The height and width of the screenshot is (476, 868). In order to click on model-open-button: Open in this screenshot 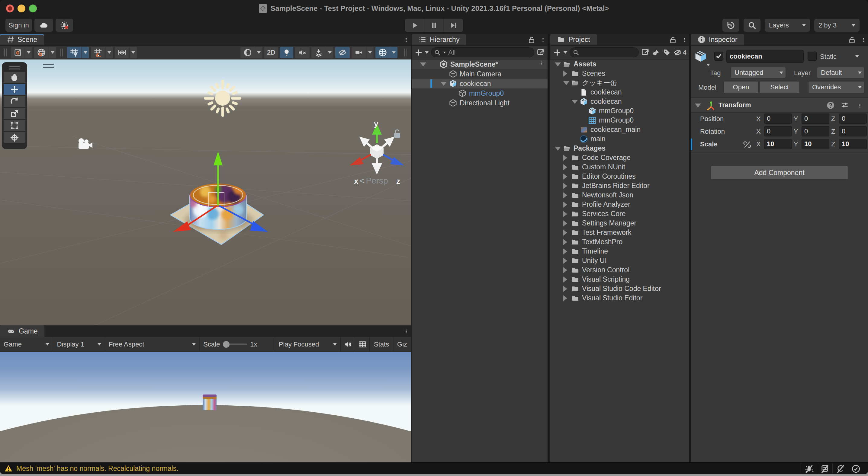, I will do `click(741, 87)`.